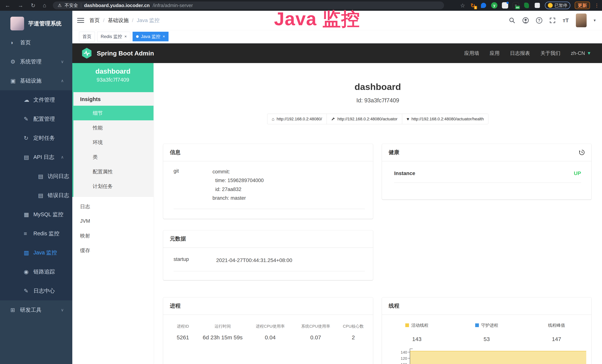  Describe the element at coordinates (113, 236) in the screenshot. I see `sba-item-mappings: 映射` at that location.